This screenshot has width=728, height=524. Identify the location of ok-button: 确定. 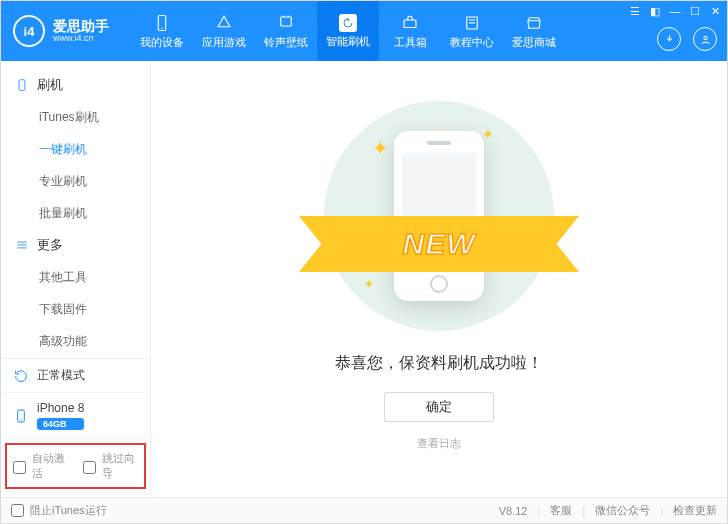
(439, 407).